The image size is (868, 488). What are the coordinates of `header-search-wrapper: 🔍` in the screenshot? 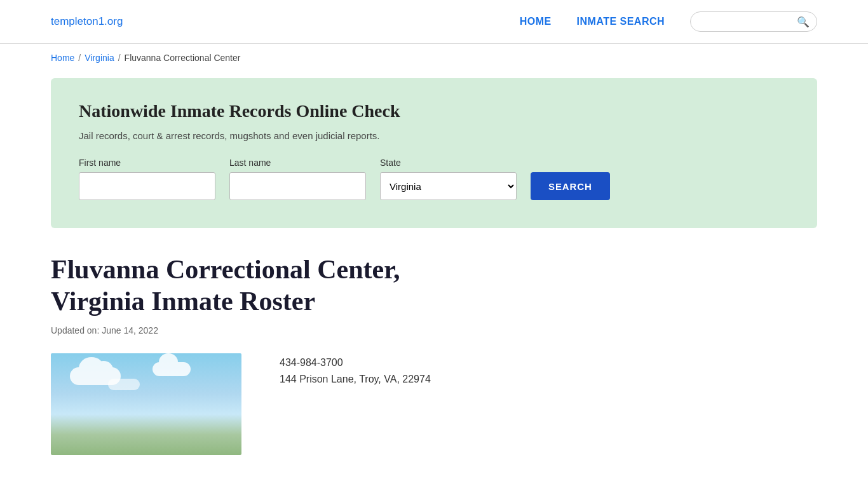 It's located at (754, 22).